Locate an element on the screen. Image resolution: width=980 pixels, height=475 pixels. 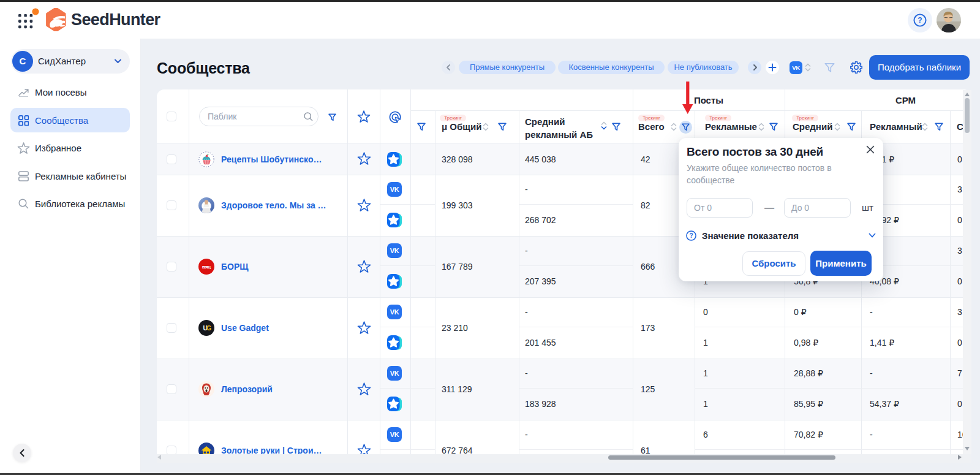
svg-text: БОРЩ is located at coordinates (207, 267).